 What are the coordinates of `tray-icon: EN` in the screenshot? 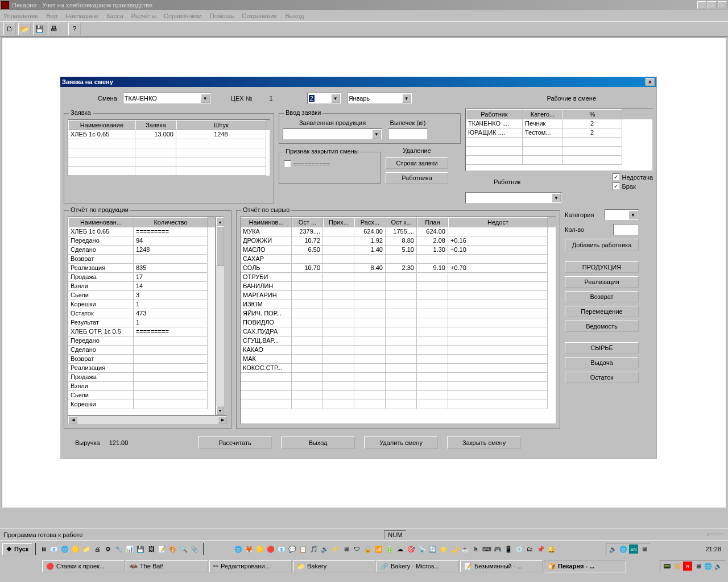 It's located at (634, 549).